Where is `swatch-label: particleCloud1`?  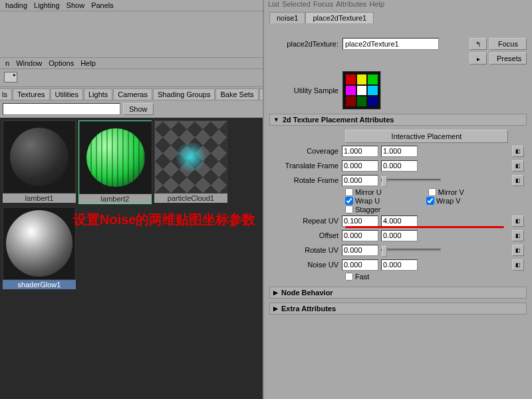
swatch-label: particleCloud1 is located at coordinates (191, 198).